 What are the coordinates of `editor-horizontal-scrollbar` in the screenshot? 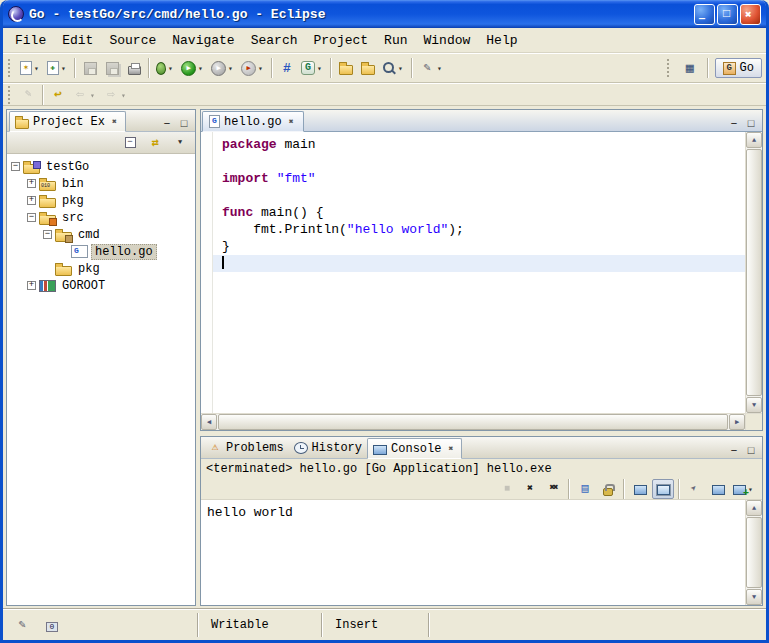 It's located at (473, 422).